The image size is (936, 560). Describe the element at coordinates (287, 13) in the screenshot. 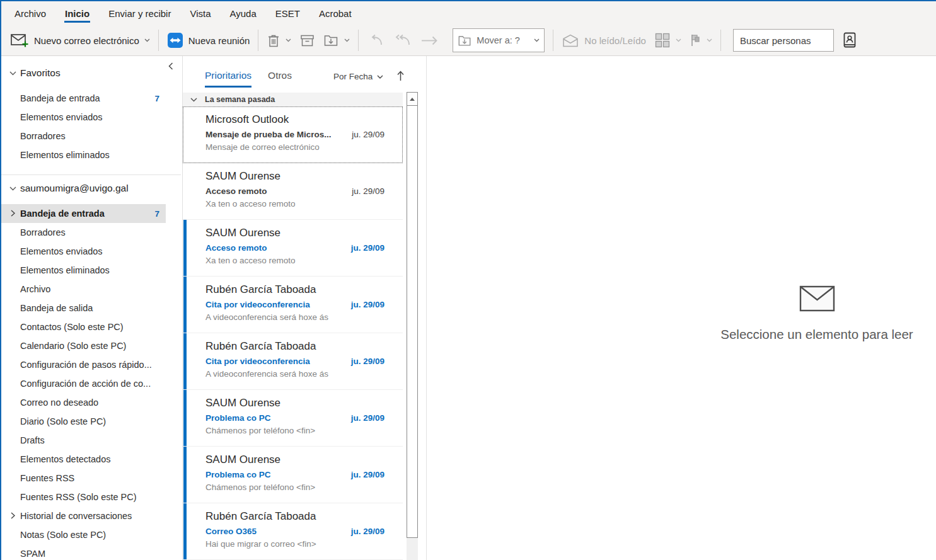

I see `menu-item-eset: ESET` at that location.